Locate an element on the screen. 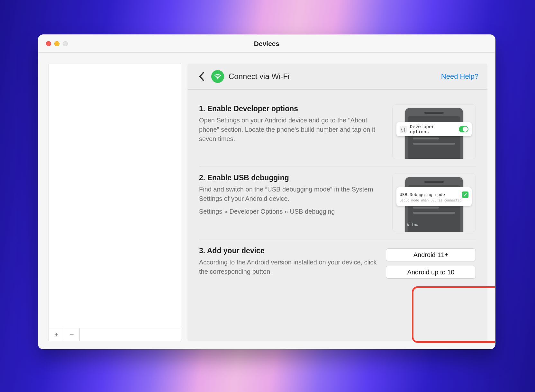 The image size is (535, 392). step-2-desc: Find and switch on the “USB debugging mo… is located at coordinates (291, 194).